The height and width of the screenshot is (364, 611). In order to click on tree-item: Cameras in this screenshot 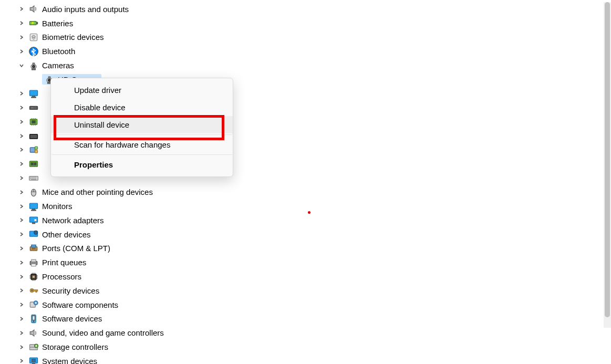, I will do `click(314, 65)`.